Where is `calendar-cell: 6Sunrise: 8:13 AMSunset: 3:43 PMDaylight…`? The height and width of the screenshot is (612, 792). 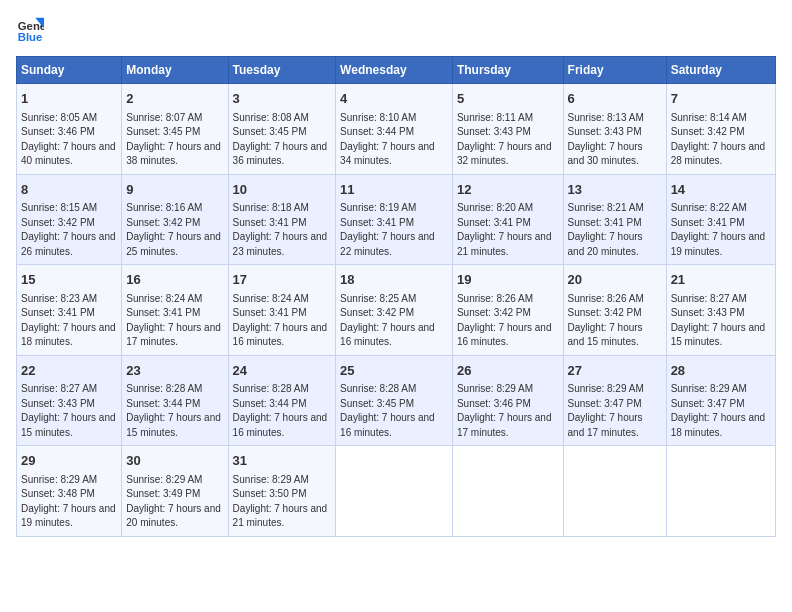 calendar-cell: 6Sunrise: 8:13 AMSunset: 3:43 PMDaylight… is located at coordinates (614, 130).